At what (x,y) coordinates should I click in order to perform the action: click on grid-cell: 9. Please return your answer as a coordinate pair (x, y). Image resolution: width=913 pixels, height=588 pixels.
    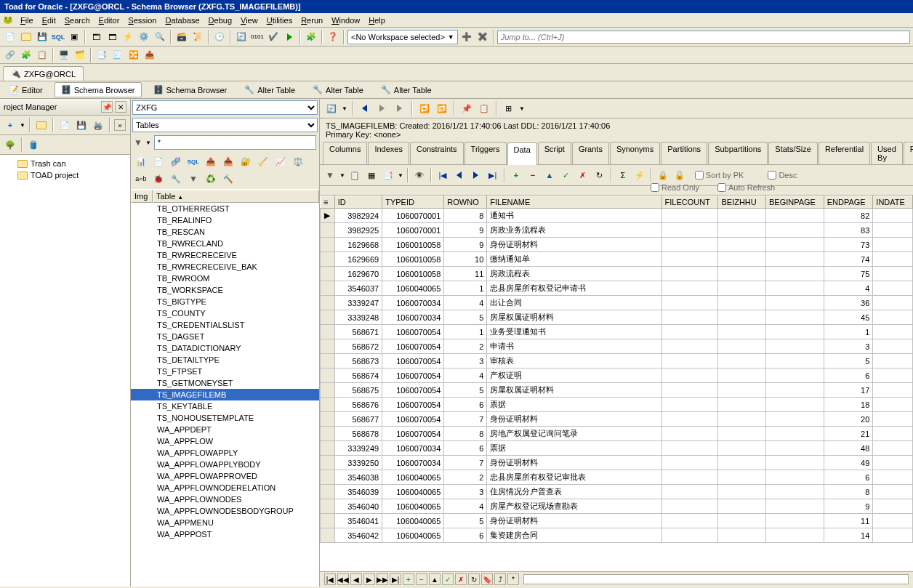
    Looking at the image, I should click on (465, 245).